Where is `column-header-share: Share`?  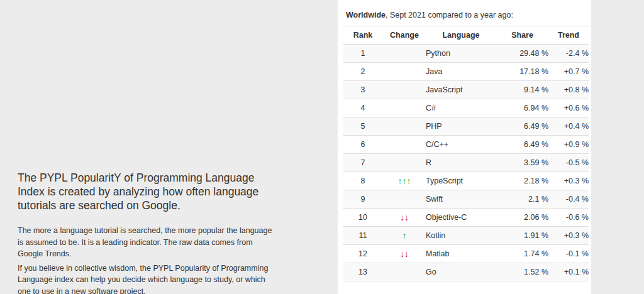
column-header-share: Share is located at coordinates (522, 35).